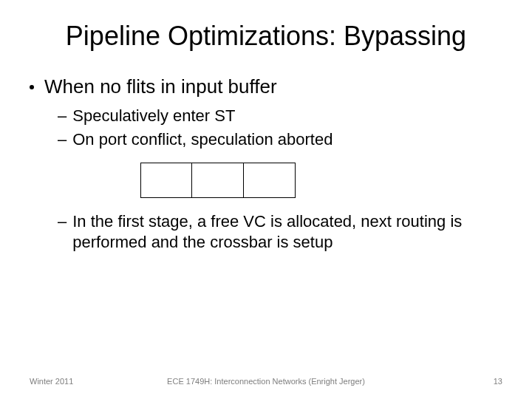 The width and height of the screenshot is (532, 399). What do you see at coordinates (202, 140) in the screenshot?
I see `bullet-l2b-text: On port conflict, speculation aborted` at bounding box center [202, 140].